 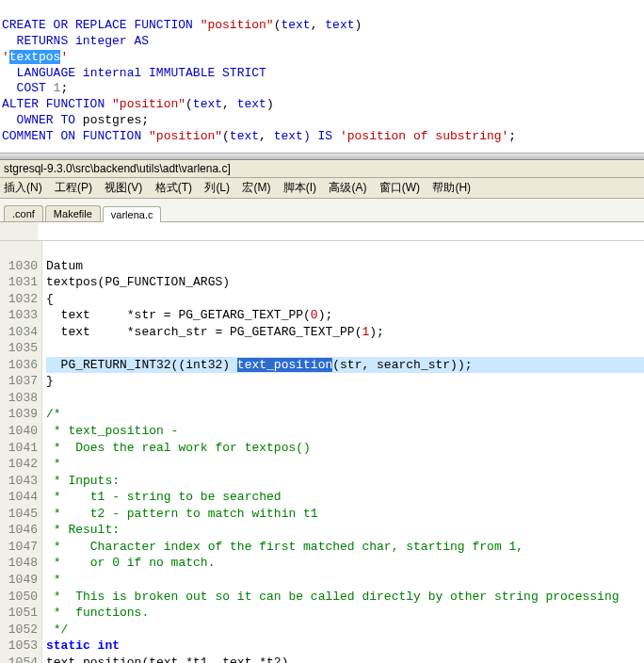 What do you see at coordinates (173, 187) in the screenshot?
I see `menu-format: 格式(T)` at bounding box center [173, 187].